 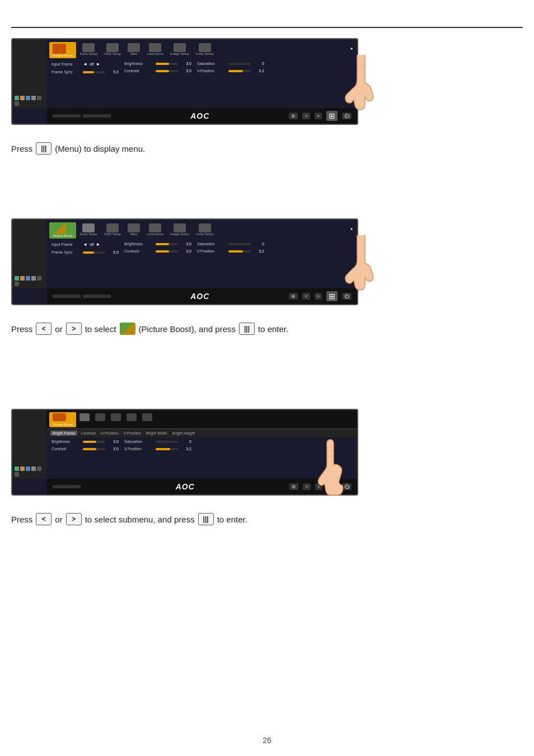 What do you see at coordinates (185, 262) in the screenshot?
I see `monitor-screen-2: Picture Boost Extra Setup OSD Setup Misc` at bounding box center [185, 262].